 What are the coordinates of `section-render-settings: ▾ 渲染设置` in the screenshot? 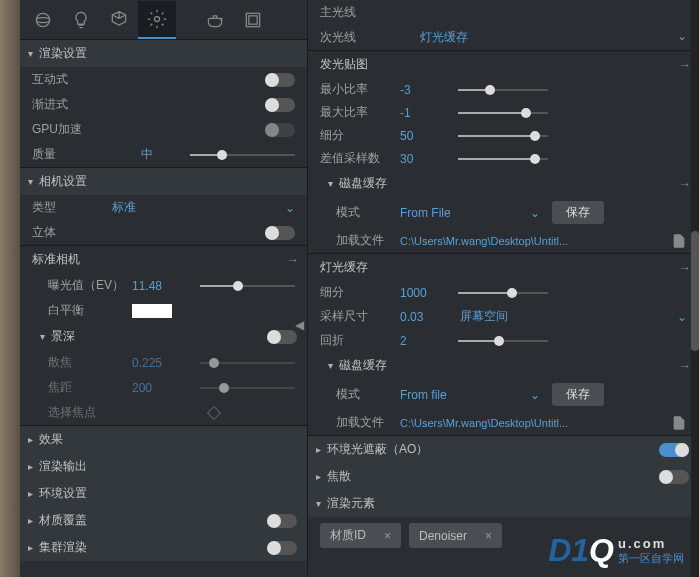 It's located at (164, 54).